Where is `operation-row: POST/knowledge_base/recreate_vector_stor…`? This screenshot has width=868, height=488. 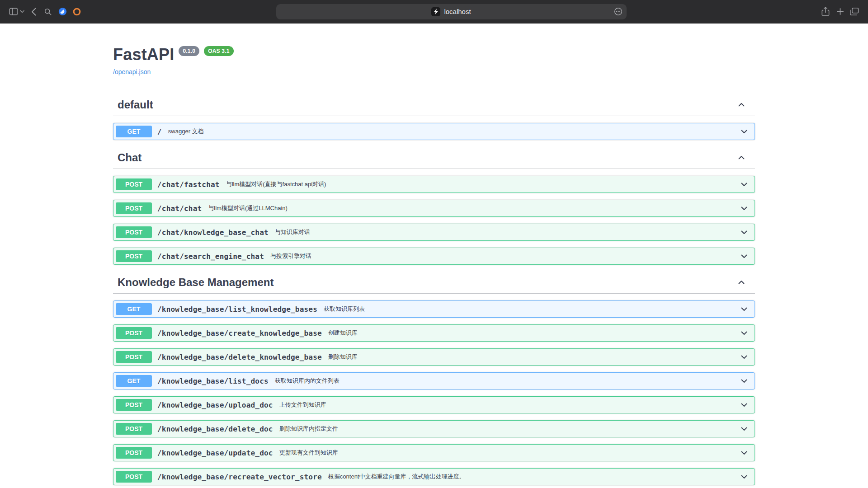
operation-row: POST/knowledge_base/recreate_vector_stor… is located at coordinates (434, 477).